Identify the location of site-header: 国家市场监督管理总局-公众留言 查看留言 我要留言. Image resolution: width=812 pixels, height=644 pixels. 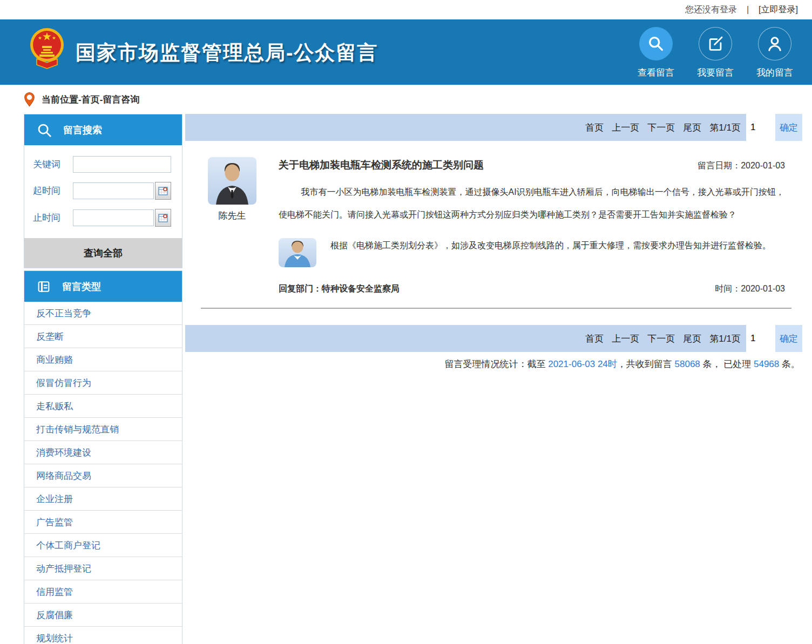
(406, 52).